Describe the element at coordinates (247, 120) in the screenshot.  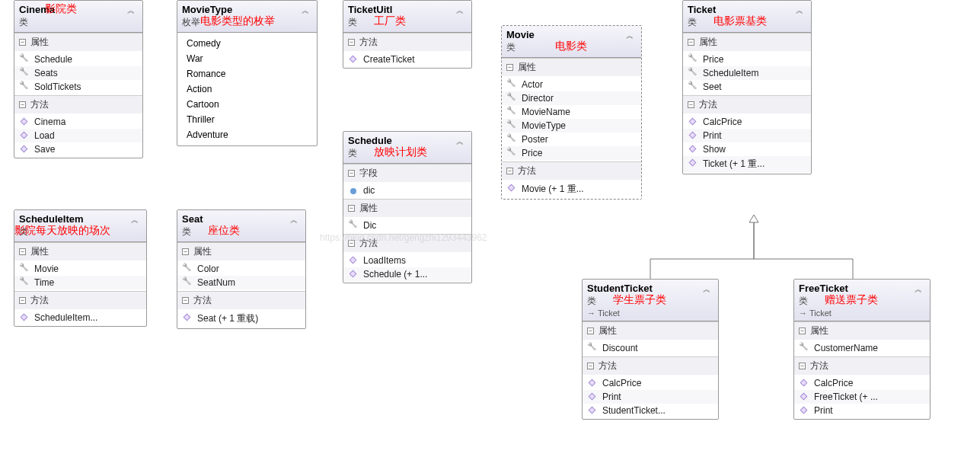
I see `enum-item: Thriller` at that location.